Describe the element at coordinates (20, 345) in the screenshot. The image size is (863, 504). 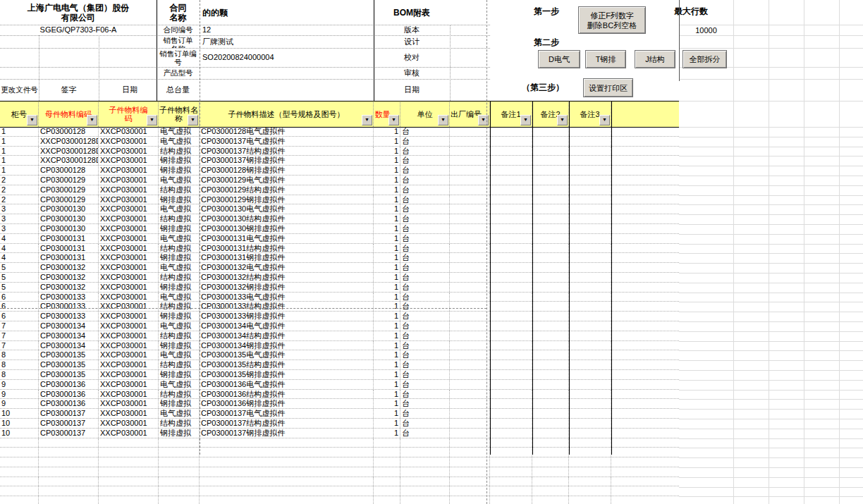
I see `table-cell: 7` at that location.